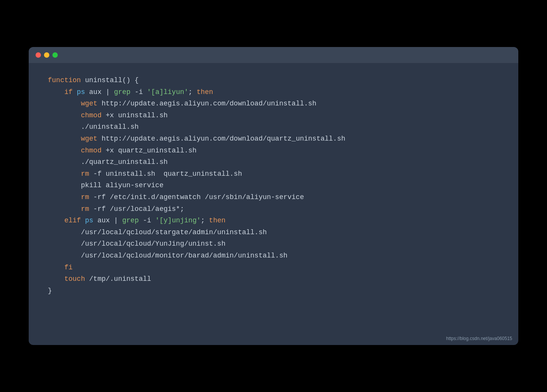 Image resolution: width=547 pixels, height=392 pixels. I want to click on minimize-button, so click(47, 55).